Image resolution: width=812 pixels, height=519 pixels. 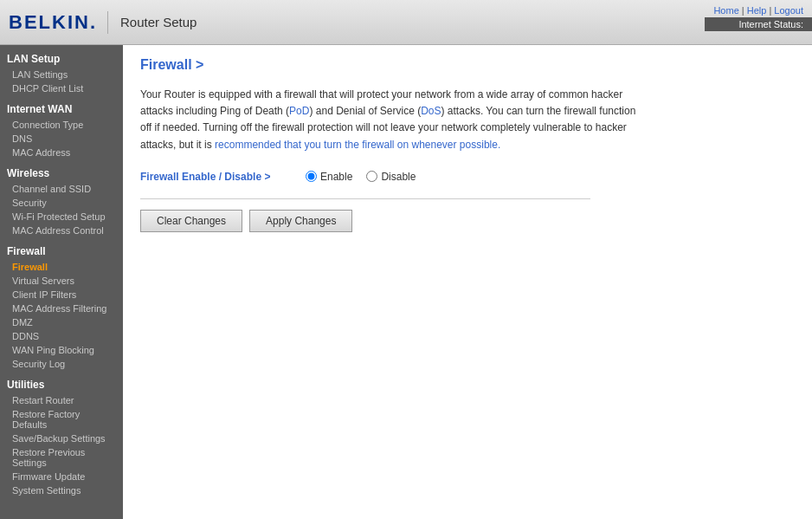 What do you see at coordinates (216, 177) in the screenshot?
I see `firewall-enable-disable-label: Firewall Enable / Disable >` at bounding box center [216, 177].